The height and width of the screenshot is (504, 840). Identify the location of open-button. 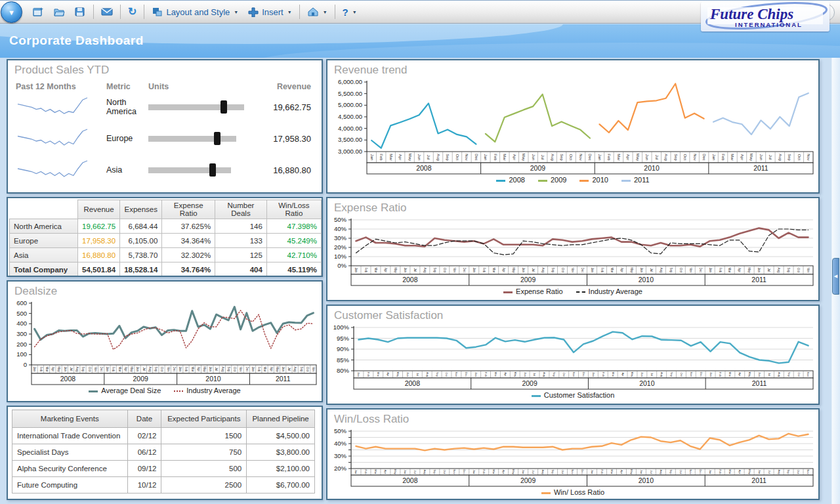
(59, 12).